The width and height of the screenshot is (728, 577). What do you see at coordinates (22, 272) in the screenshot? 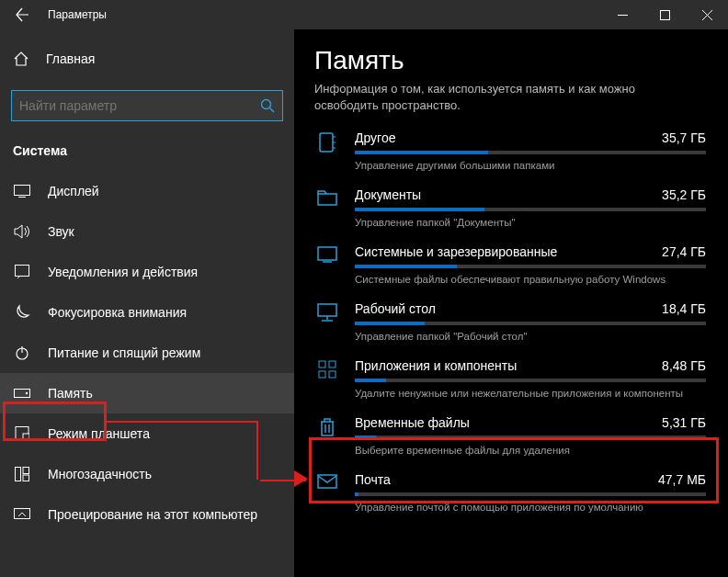
I see `notifications-icon` at bounding box center [22, 272].